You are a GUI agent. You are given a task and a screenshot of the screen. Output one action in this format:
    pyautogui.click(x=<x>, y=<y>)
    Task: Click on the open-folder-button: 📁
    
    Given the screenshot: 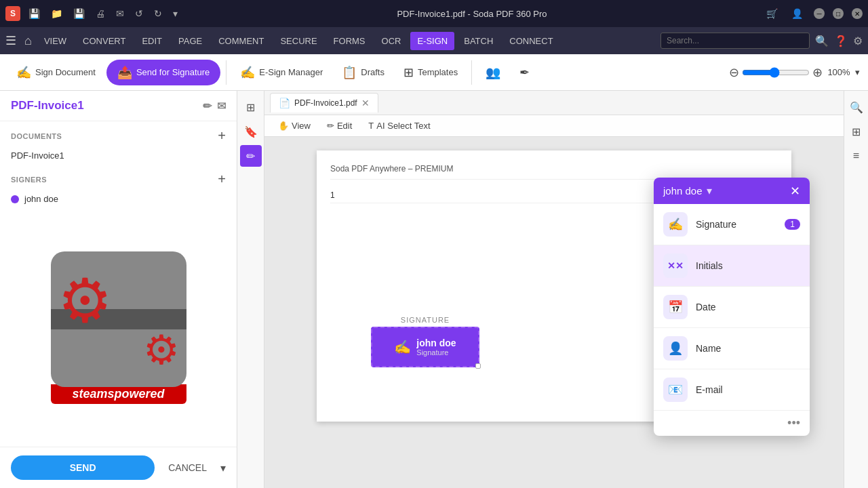 What is the action you would take?
    pyautogui.click(x=57, y=14)
    